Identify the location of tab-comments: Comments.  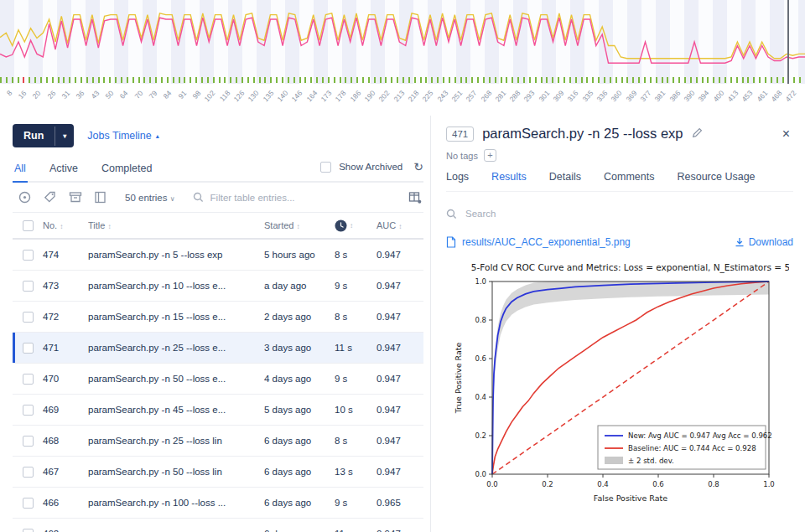
(629, 177).